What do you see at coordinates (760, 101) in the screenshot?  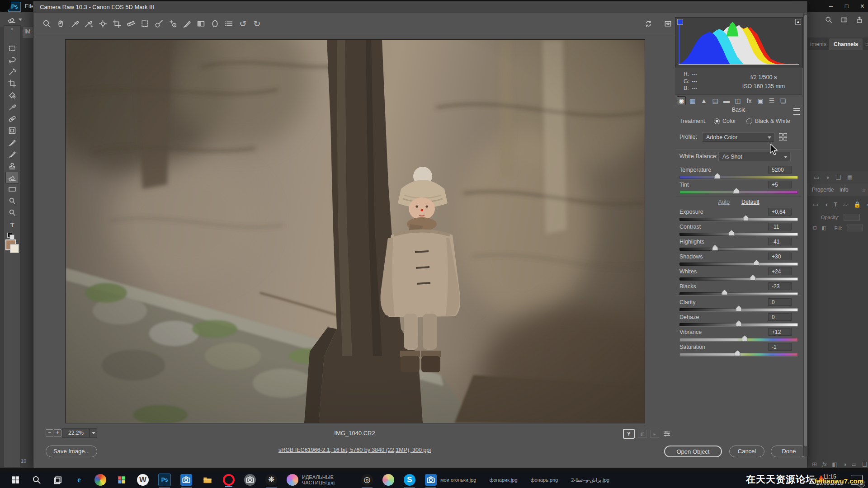 I see `tab-camera-calibration: ▣` at bounding box center [760, 101].